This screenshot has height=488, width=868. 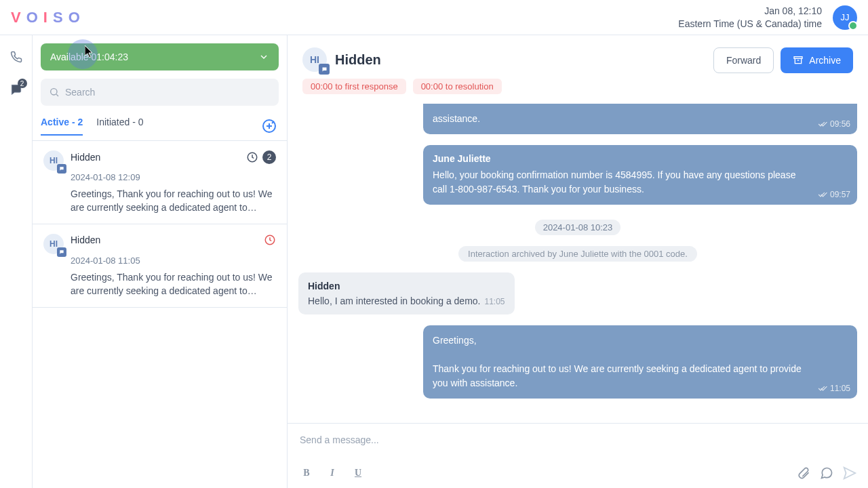 What do you see at coordinates (743, 60) in the screenshot?
I see `forward-button: Forward` at bounding box center [743, 60].